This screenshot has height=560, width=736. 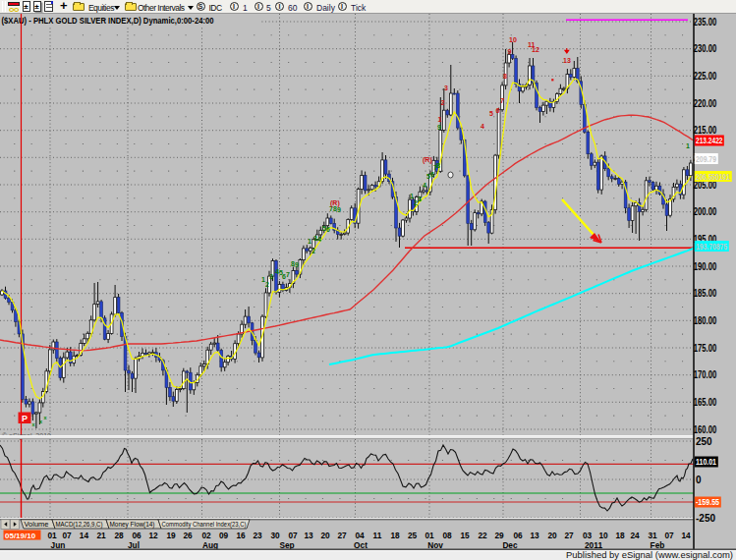 What do you see at coordinates (482, 535) in the screenshot?
I see `svg-text: 22` at bounding box center [482, 535].